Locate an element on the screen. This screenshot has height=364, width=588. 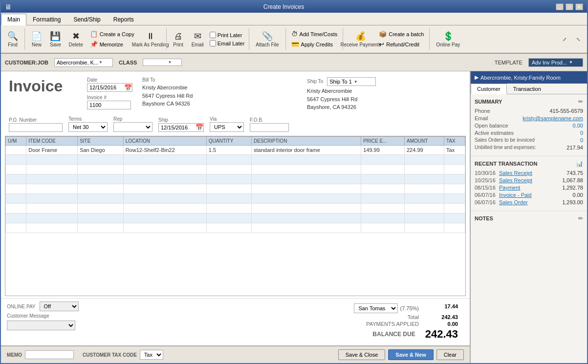
recent-transaction-item: 06/07/16 Sales Order 1,293.00 is located at coordinates (529, 202).